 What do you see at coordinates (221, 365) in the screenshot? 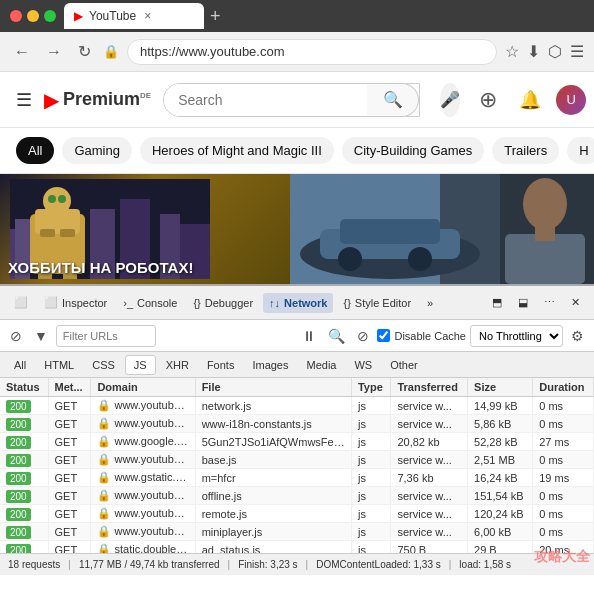
I see `net-tab-fonts: Fonts` at bounding box center [221, 365].